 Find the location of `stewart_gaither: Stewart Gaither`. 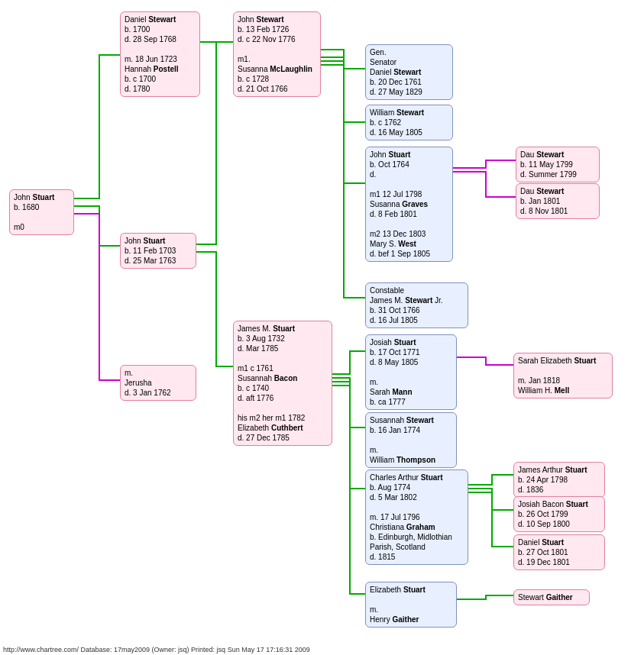

stewart_gaither: Stewart Gaither is located at coordinates (552, 597).